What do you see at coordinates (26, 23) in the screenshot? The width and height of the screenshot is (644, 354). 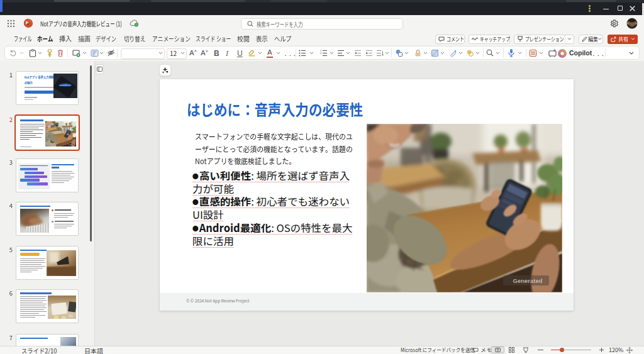 I see `svg-text: P` at bounding box center [26, 23].